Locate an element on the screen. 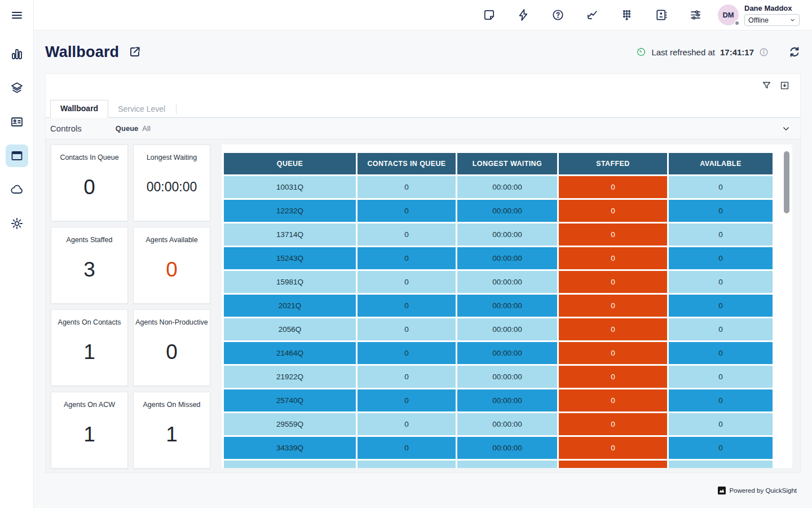 The height and width of the screenshot is (508, 812). kpi-value: 0 is located at coordinates (171, 356).